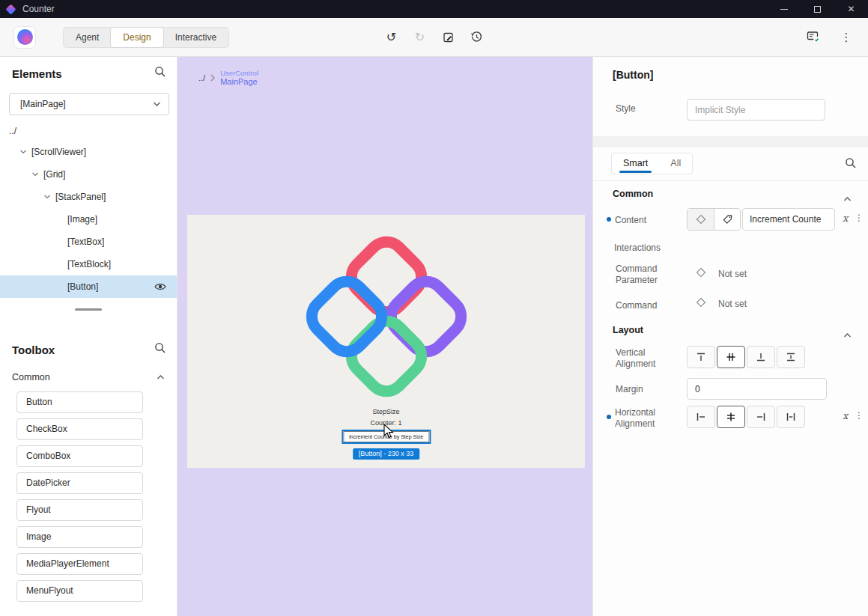 This screenshot has width=868, height=616. What do you see at coordinates (88, 264) in the screenshot?
I see `tree-item-textblock: [TextBlock]` at bounding box center [88, 264].